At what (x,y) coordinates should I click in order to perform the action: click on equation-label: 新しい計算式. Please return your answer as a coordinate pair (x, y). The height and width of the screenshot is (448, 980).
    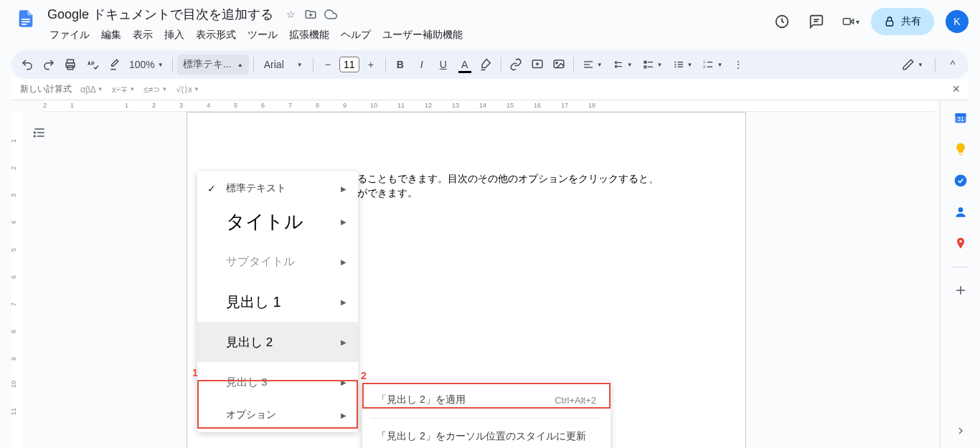
    Looking at the image, I should click on (46, 89).